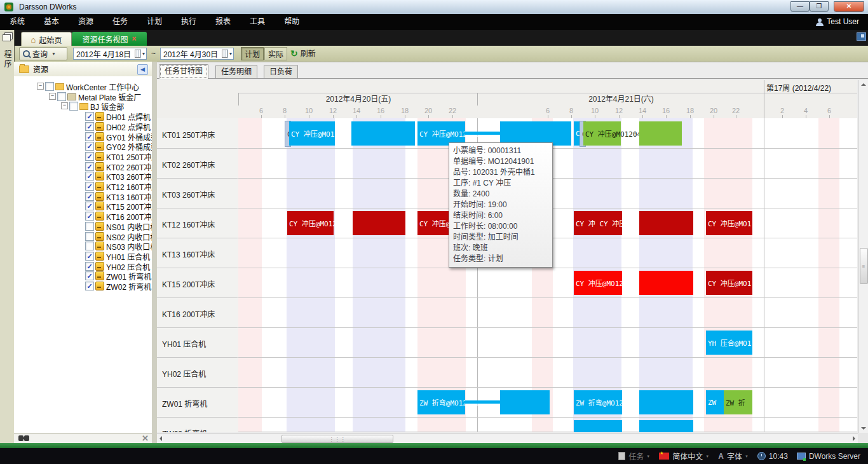 Image resolution: width=868 pixels, height=464 pixels. Describe the element at coordinates (83, 275) in the screenshot. I see `tree-item: ✓ZW01 折弯机` at that location.